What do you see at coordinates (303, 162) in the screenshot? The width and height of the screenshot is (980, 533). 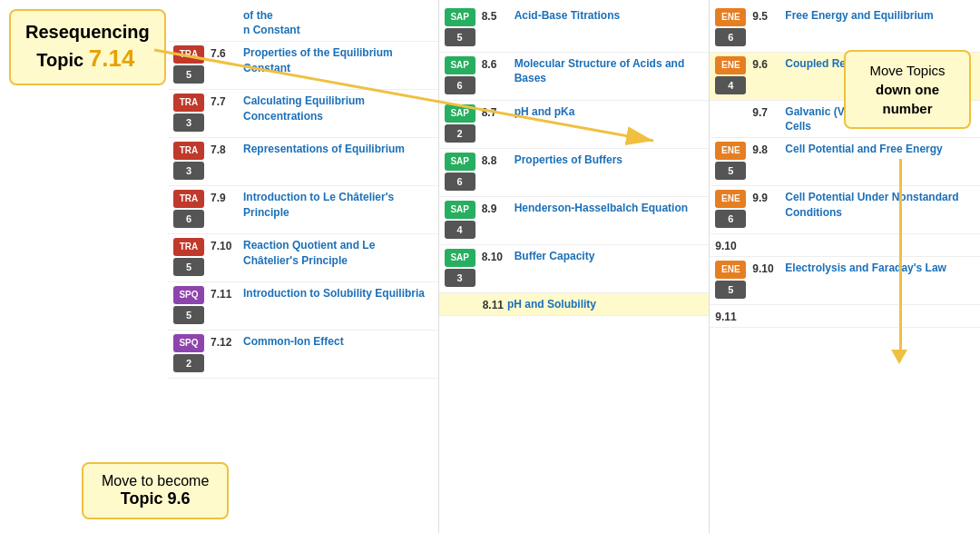 I see `topic-item-7.8: TRA 3 7.8 Representations of Equilibrium` at bounding box center [303, 162].